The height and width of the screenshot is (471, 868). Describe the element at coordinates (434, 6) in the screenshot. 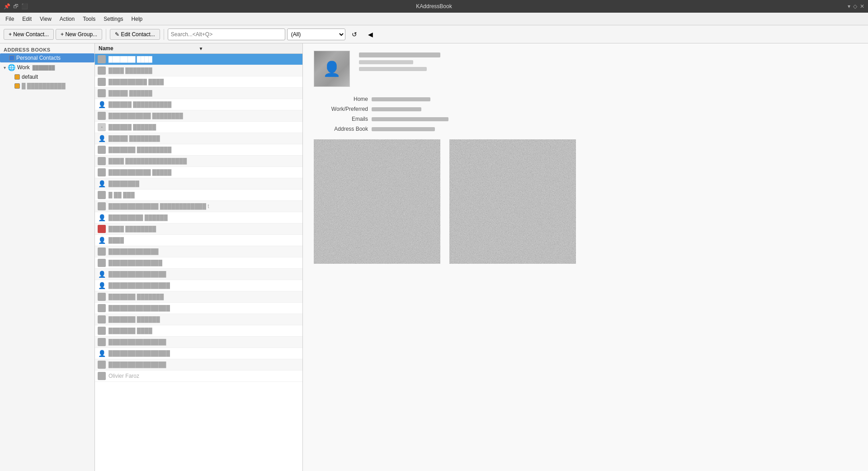

I see `window-title: KAddressBook` at that location.